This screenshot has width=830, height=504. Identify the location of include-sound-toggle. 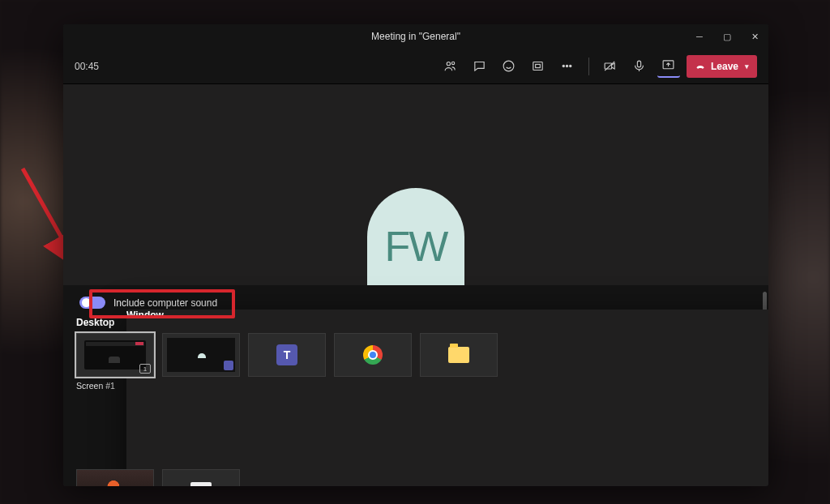
(92, 303).